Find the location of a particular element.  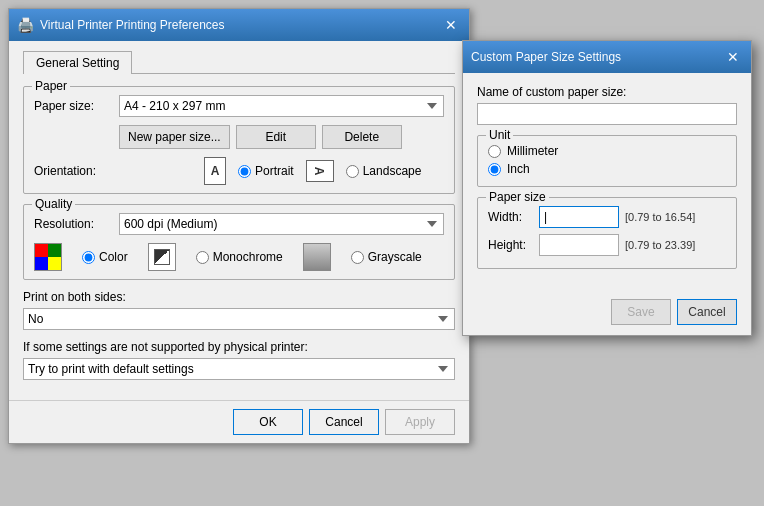

paper-size-row: Paper size: A4 - 210 x 297 mm is located at coordinates (239, 106).